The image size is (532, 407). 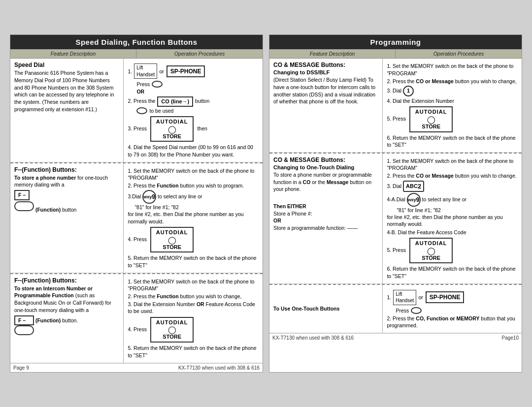 I want to click on right-col-headers: Feature Description Operation Procedures, so click(x=396, y=54).